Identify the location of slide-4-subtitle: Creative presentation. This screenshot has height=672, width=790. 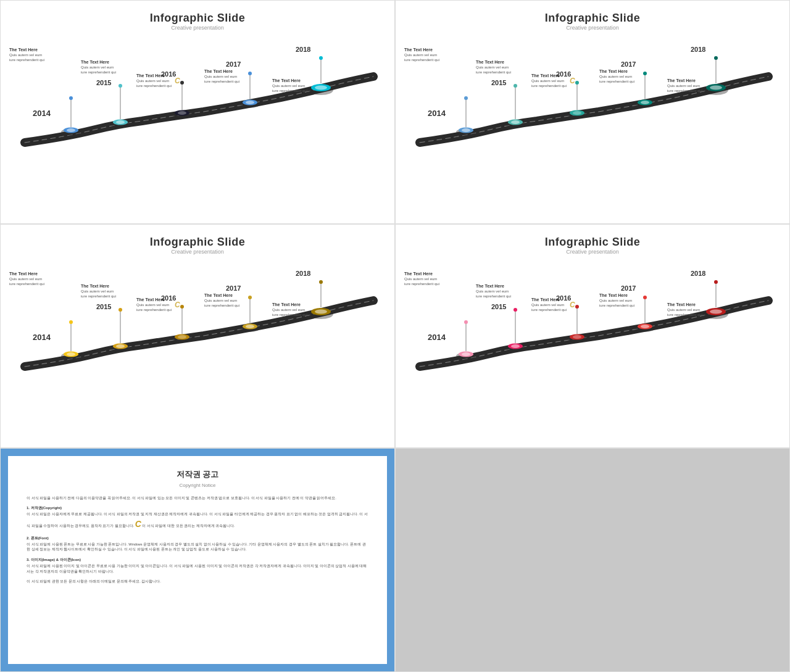
(592, 252).